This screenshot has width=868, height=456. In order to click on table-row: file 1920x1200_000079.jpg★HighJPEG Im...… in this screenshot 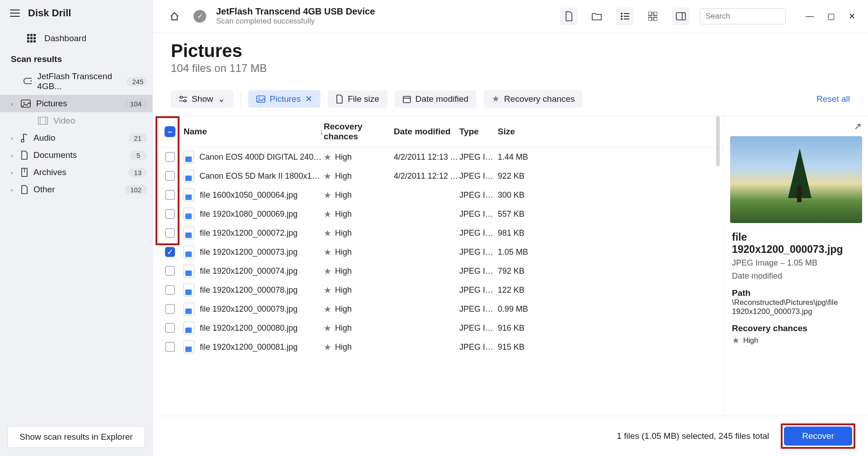, I will do `click(438, 309)`.